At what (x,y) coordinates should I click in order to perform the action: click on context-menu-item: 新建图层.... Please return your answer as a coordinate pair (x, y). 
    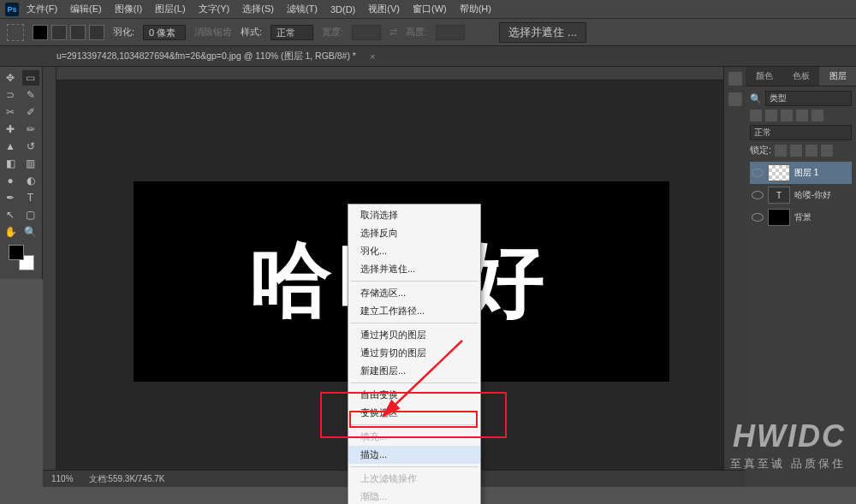
    Looking at the image, I should click on (414, 371).